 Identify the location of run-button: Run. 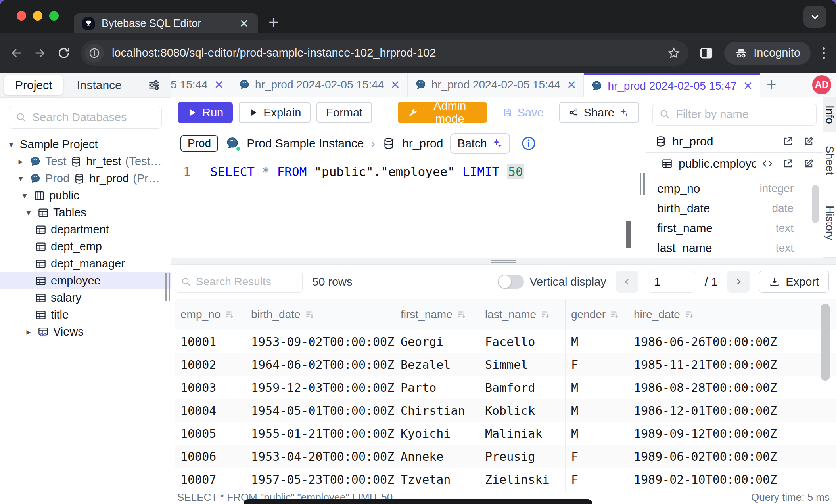
(205, 113).